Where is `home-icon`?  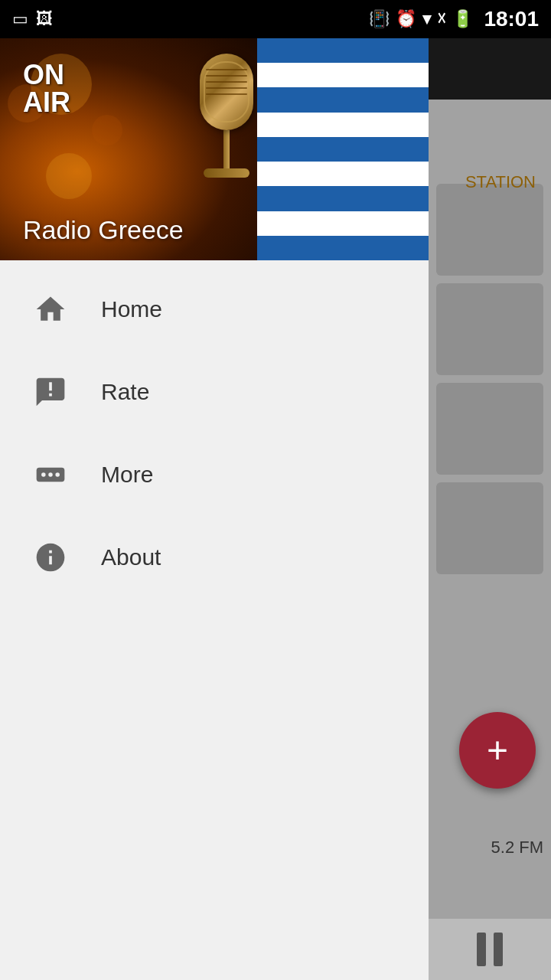 home-icon is located at coordinates (51, 309).